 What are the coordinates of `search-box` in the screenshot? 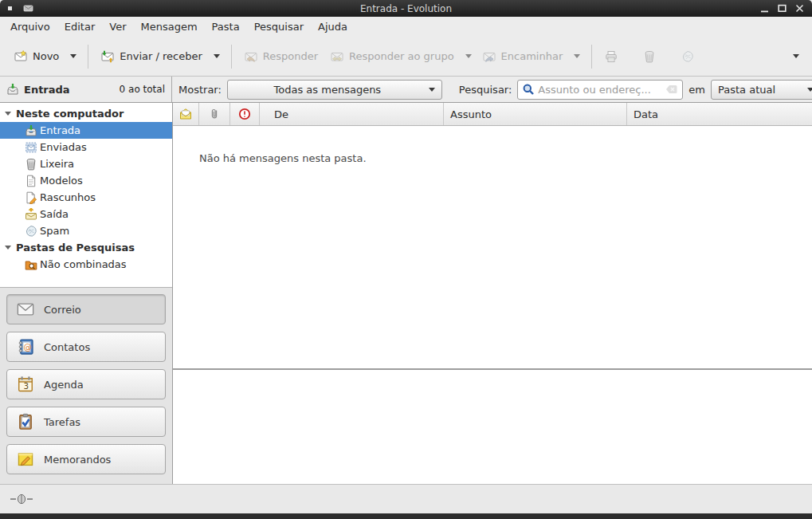 It's located at (600, 89).